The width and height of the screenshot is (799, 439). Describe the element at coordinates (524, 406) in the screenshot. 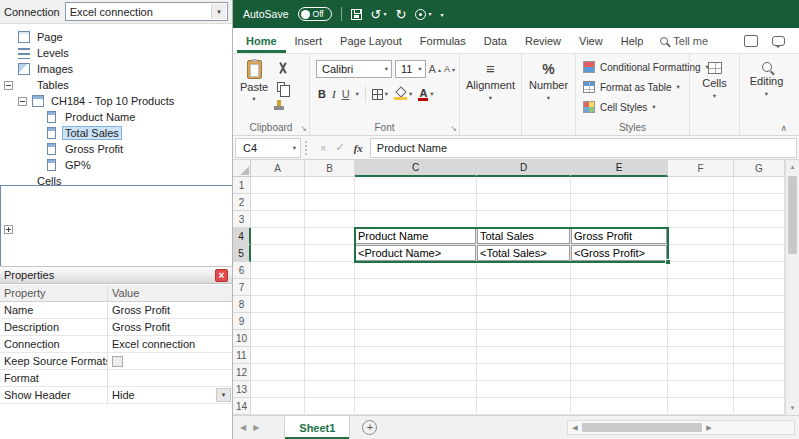

I see `cell-d14` at that location.